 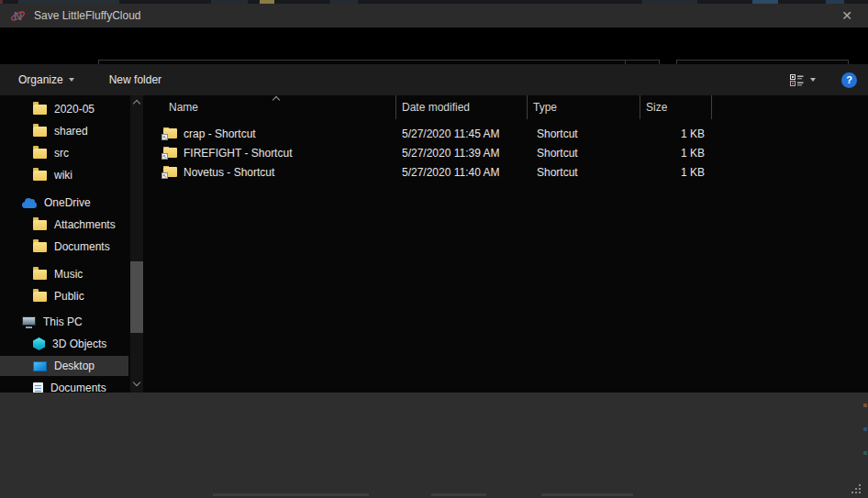 What do you see at coordinates (653, 107) in the screenshot?
I see `column-header-label: Size` at bounding box center [653, 107].